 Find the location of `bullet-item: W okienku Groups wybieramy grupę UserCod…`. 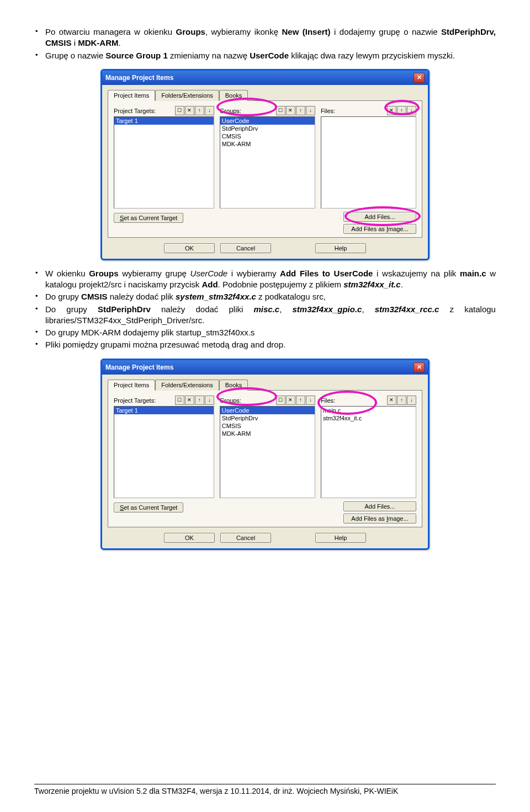

bullet-item: W okienku Groups wybieramy grupę UserCod… is located at coordinates (265, 279).